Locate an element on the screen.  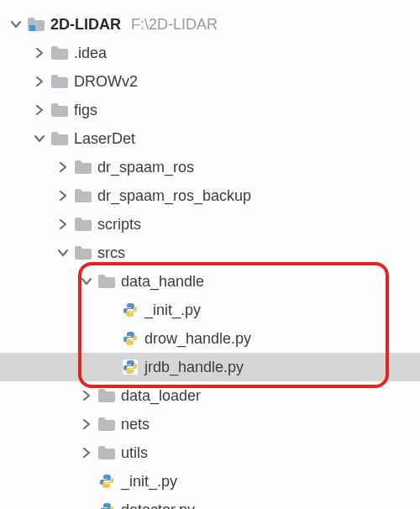
tree-row: data_handle is located at coordinates (210, 281).